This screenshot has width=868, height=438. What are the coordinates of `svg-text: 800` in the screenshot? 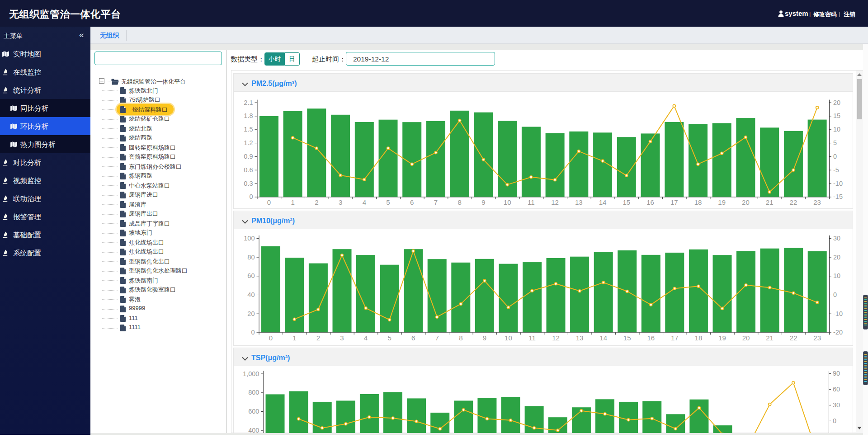 It's located at (254, 392).